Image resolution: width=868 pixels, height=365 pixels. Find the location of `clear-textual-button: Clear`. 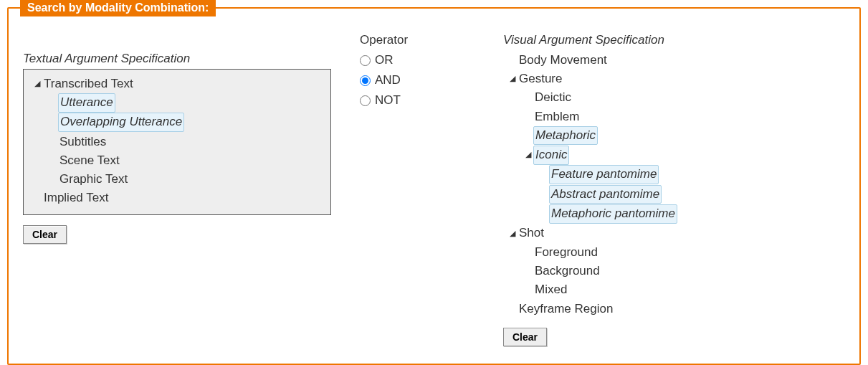

clear-textual-button: Clear is located at coordinates (44, 234).